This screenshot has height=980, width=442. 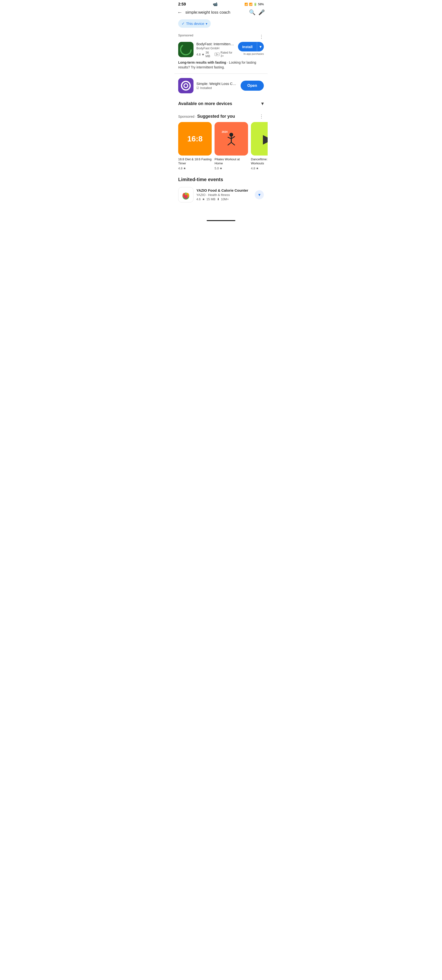 I want to click on available-chevron-icon: ▾, so click(x=262, y=103).